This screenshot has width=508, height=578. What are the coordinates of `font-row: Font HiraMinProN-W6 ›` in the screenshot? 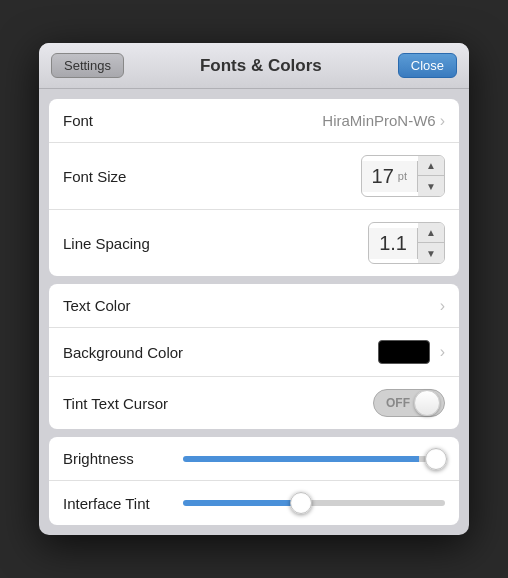 It's located at (254, 121).